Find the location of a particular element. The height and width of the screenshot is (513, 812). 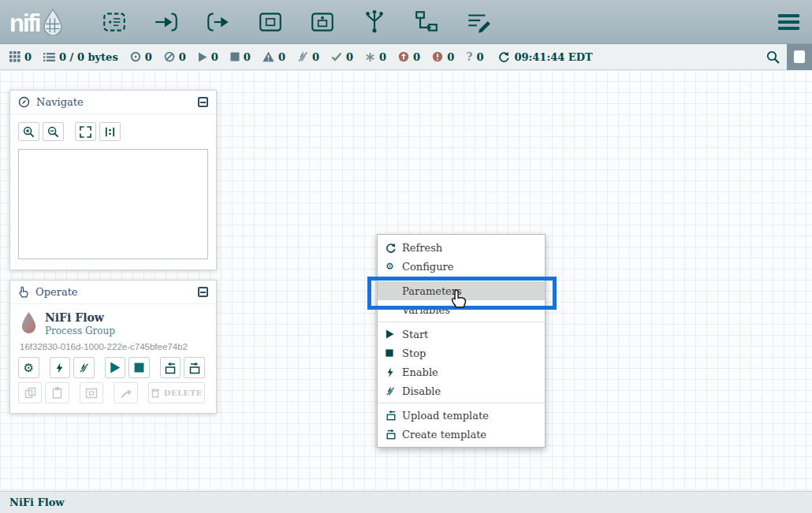

operate-panel-header: Operate is located at coordinates (114, 292).